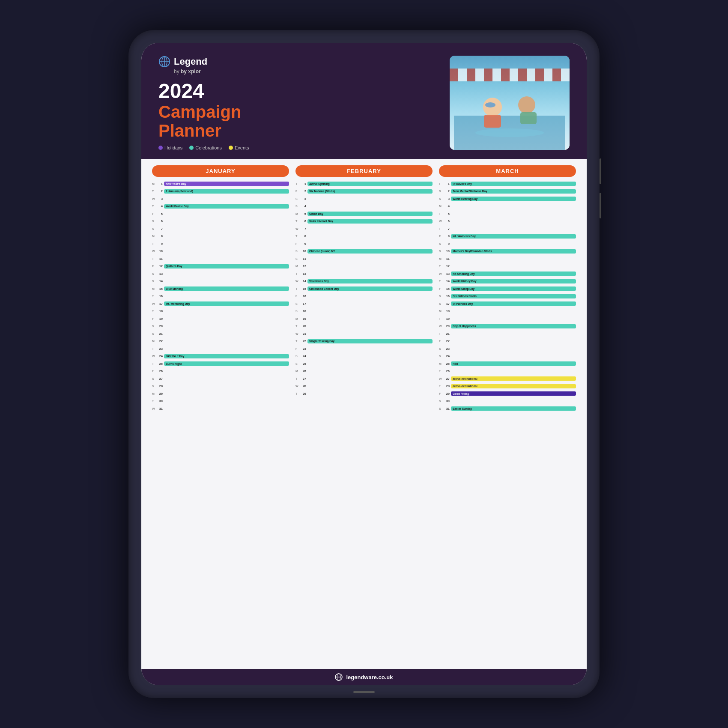 This screenshot has width=728, height=728. What do you see at coordinates (221, 364) in the screenshot?
I see `day-row: T25Burns Night` at bounding box center [221, 364].